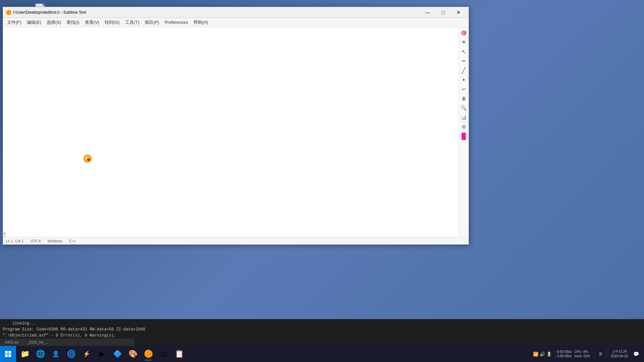 The image size is (644, 362). I want to click on bottom-tabs: -0402.txt _2020_04_..., so click(67, 342).